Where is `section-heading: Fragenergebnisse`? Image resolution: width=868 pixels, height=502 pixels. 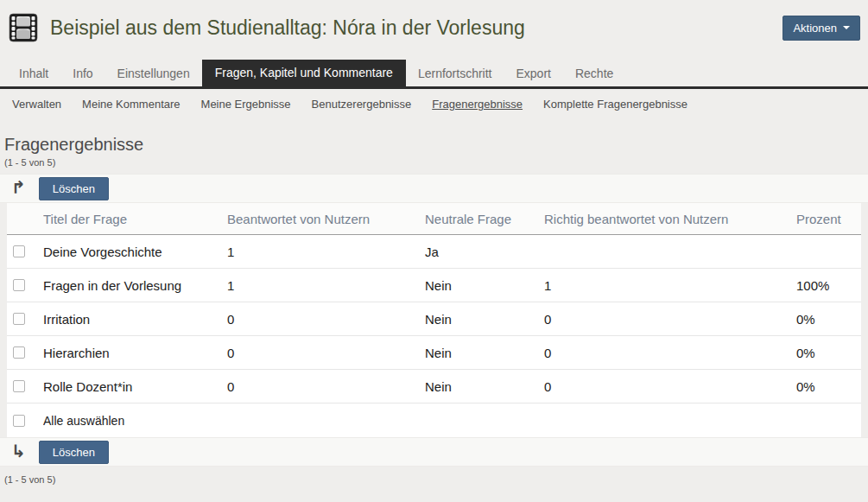 section-heading: Fragenergebnisse is located at coordinates (436, 145).